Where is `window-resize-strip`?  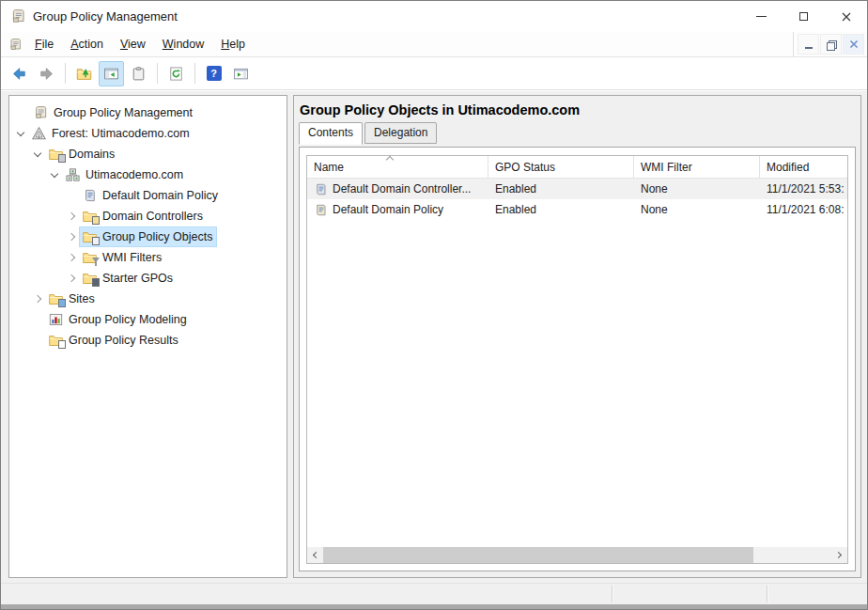 window-resize-strip is located at coordinates (434, 607).